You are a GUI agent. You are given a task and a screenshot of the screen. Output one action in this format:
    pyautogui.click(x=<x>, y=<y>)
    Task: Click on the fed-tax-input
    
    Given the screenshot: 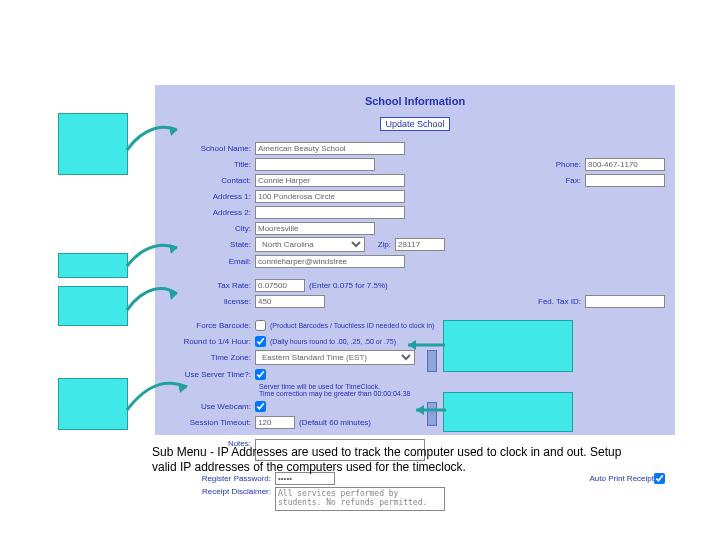 What is the action you would take?
    pyautogui.click(x=625, y=302)
    